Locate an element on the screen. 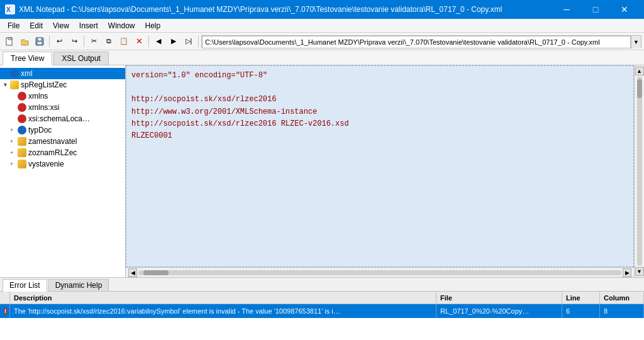 This screenshot has width=644, height=340. tree-icon-spRegListZec is located at coordinates (14, 85).